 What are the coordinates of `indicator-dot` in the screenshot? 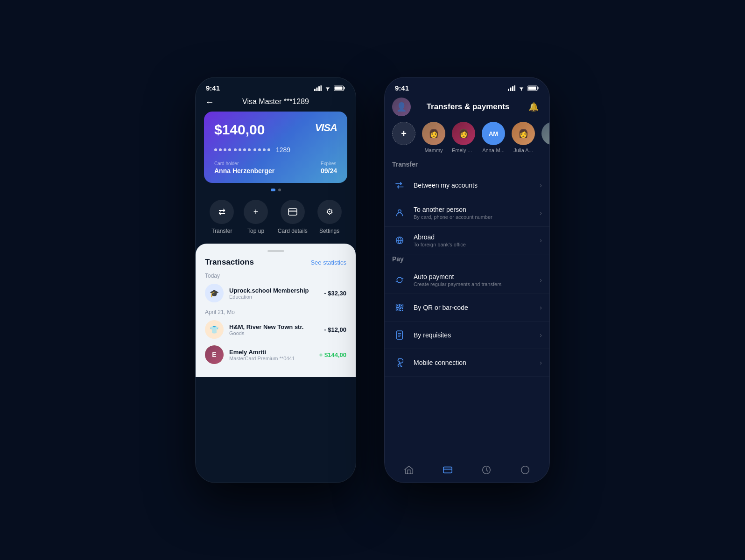 It's located at (280, 190).